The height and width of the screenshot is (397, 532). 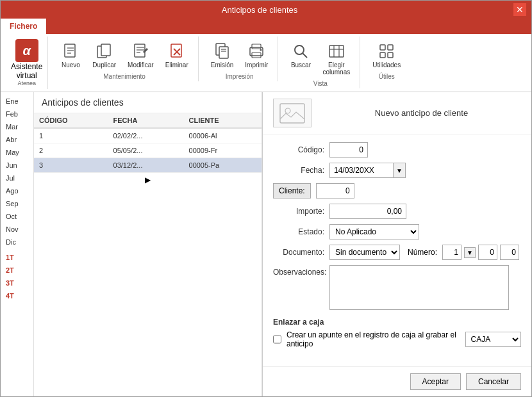 What do you see at coordinates (177, 55) in the screenshot?
I see `eliminar-button: Eliminar` at bounding box center [177, 55].